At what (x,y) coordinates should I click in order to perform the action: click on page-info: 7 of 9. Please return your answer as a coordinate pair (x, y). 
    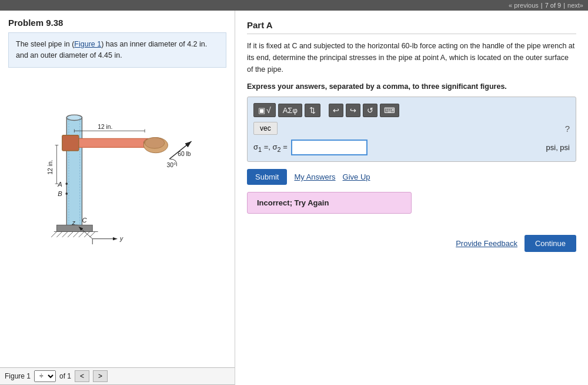
    Looking at the image, I should click on (553, 5).